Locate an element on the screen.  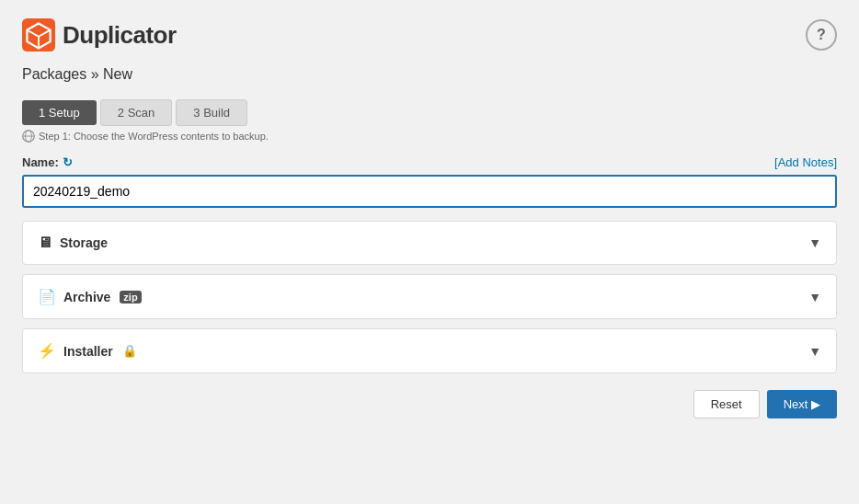
accordion-storage-header: 🖥 Storage ▼ is located at coordinates (430, 243).